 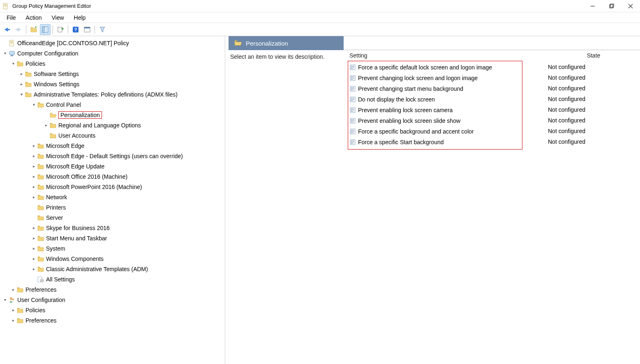 What do you see at coordinates (113, 166) in the screenshot?
I see `tree-edge-update: ▸ Microsoft Edge Update` at bounding box center [113, 166].